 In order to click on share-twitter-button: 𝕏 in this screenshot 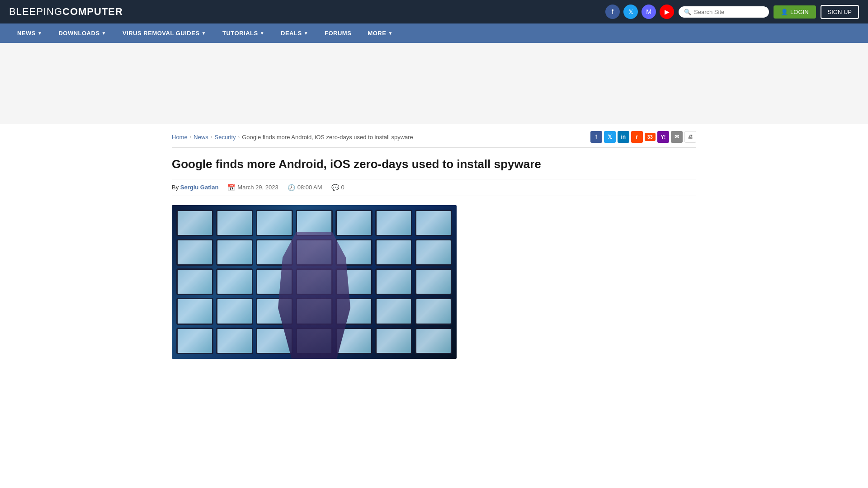, I will do `click(610, 137)`.